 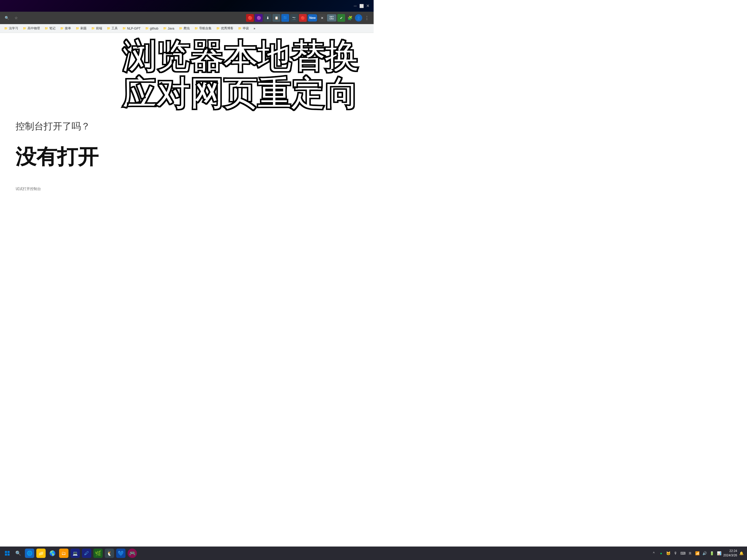 I want to click on bookmark-icon: ☆, so click(x=16, y=18).